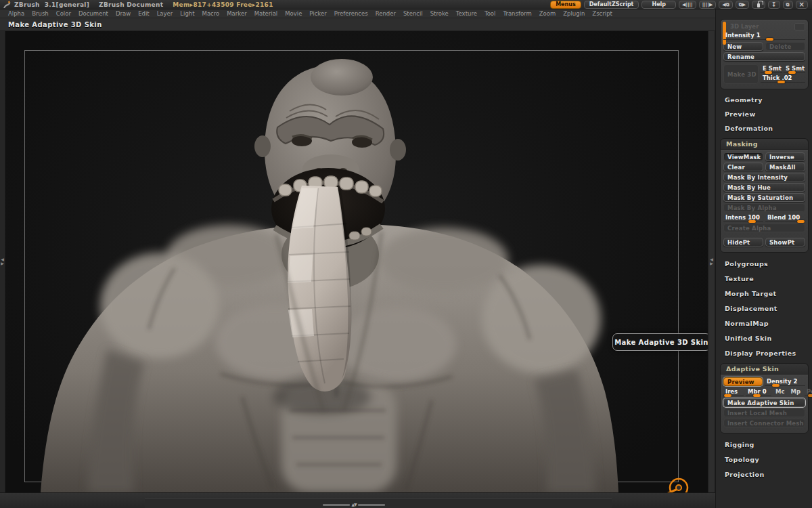 This screenshot has width=812, height=508. Describe the element at coordinates (734, 391) in the screenshot. I see `ires-slider: Ires` at that location.